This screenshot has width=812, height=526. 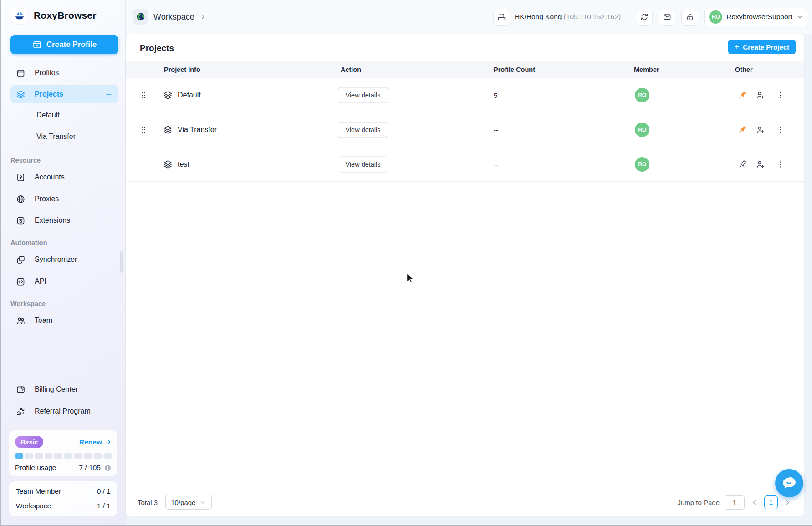 I want to click on sidebar-item-label: Projects, so click(x=49, y=94).